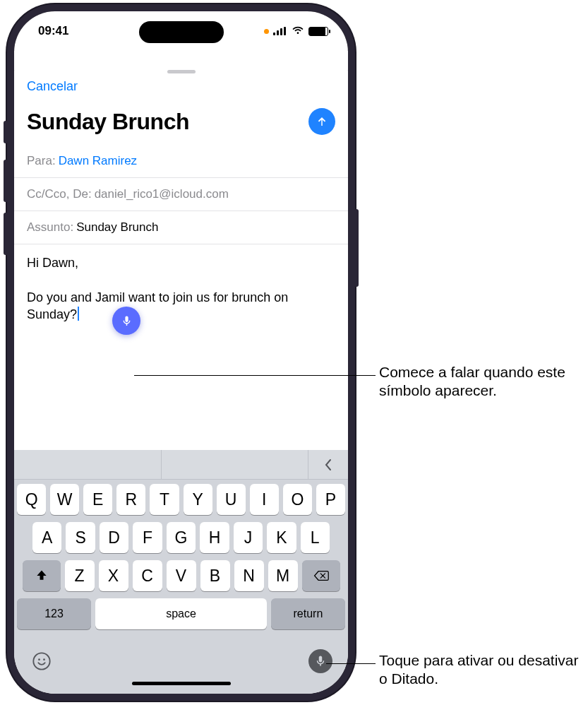  Describe the element at coordinates (164, 499) in the screenshot. I see `key-t: T` at that location.